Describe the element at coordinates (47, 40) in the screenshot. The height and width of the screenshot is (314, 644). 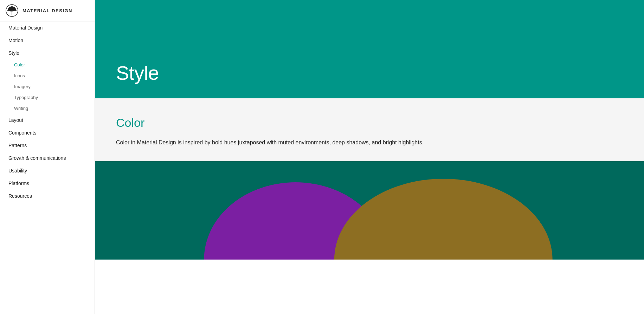
I see `sidebar-item-motion: Motion` at that location.